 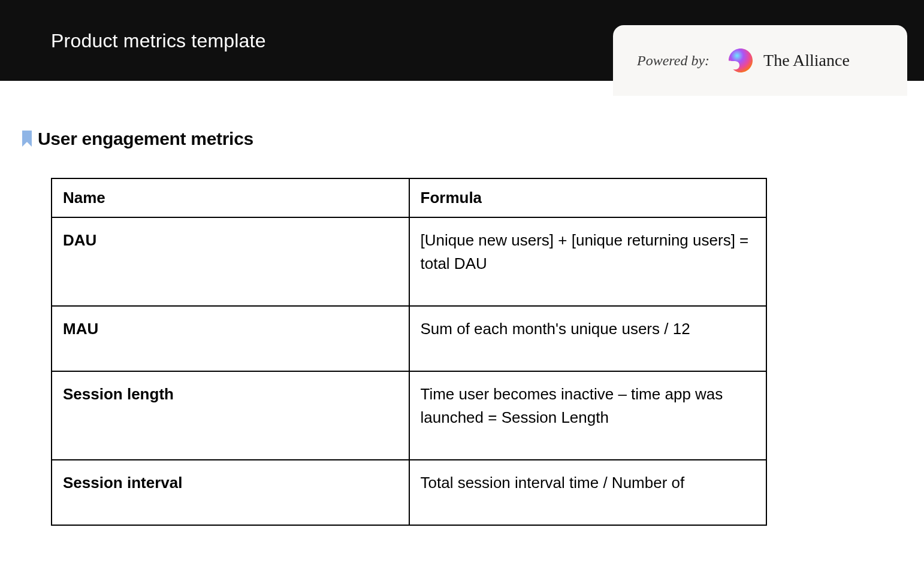 I want to click on section-title: User engagement metrics, so click(x=146, y=139).